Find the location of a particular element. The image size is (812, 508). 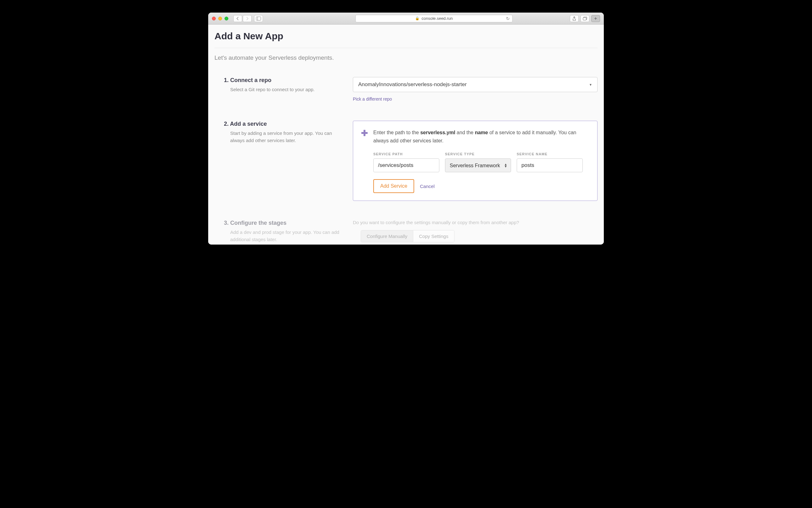

repo-selected-value: AnomalyInnovations/serverless-nodejs-sta… is located at coordinates (413, 85).